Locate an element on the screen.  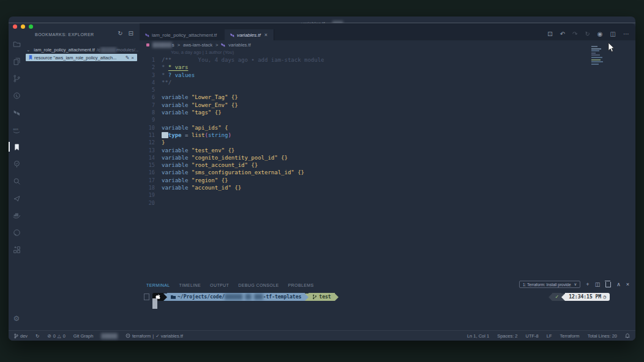
breadcrumb-file: variables.tf is located at coordinates (239, 45).